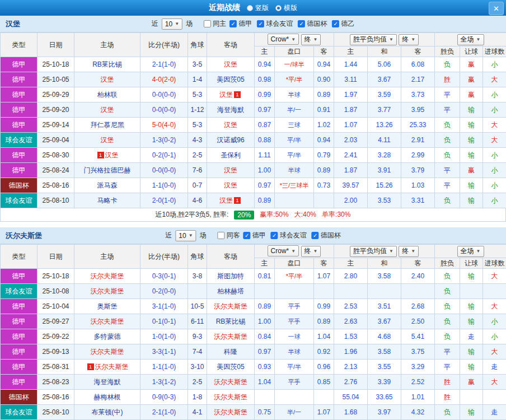  I want to click on handicap-home-odds-cell: 0.88, so click(265, 140).